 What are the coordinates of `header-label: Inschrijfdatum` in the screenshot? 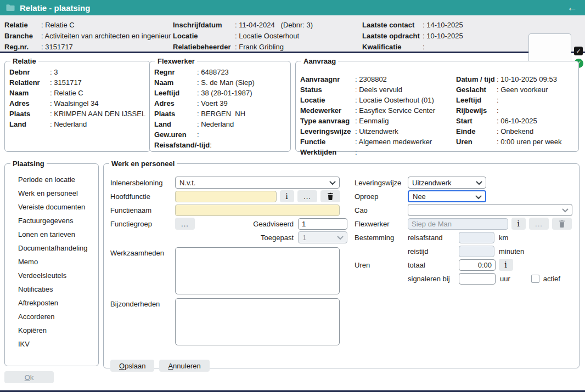 It's located at (204, 25).